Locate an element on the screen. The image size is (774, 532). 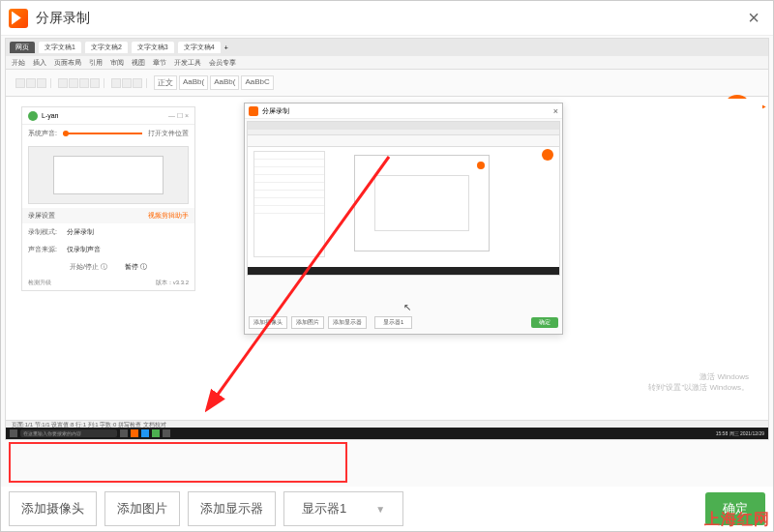
pause-hotkey: 暂停 ⓘ is located at coordinates (135, 267).